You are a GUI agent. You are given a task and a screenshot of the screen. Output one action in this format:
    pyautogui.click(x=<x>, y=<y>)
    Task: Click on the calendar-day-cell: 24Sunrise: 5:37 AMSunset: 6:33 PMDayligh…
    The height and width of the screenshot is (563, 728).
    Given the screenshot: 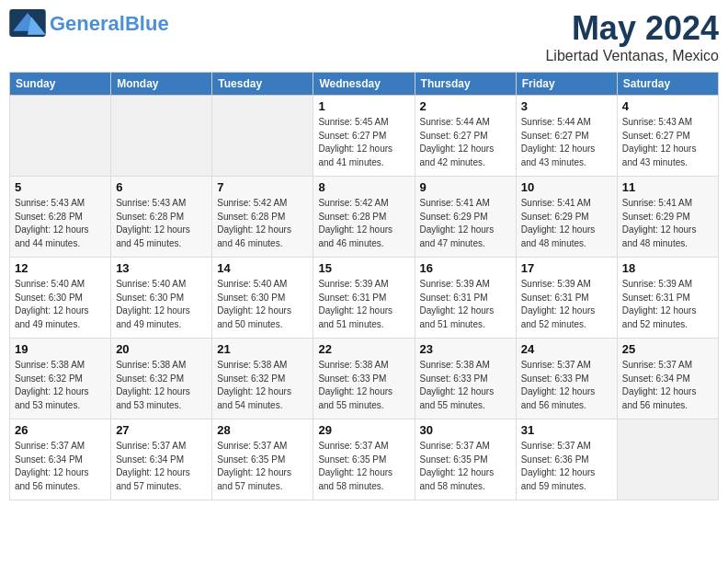 What is the action you would take?
    pyautogui.click(x=566, y=379)
    